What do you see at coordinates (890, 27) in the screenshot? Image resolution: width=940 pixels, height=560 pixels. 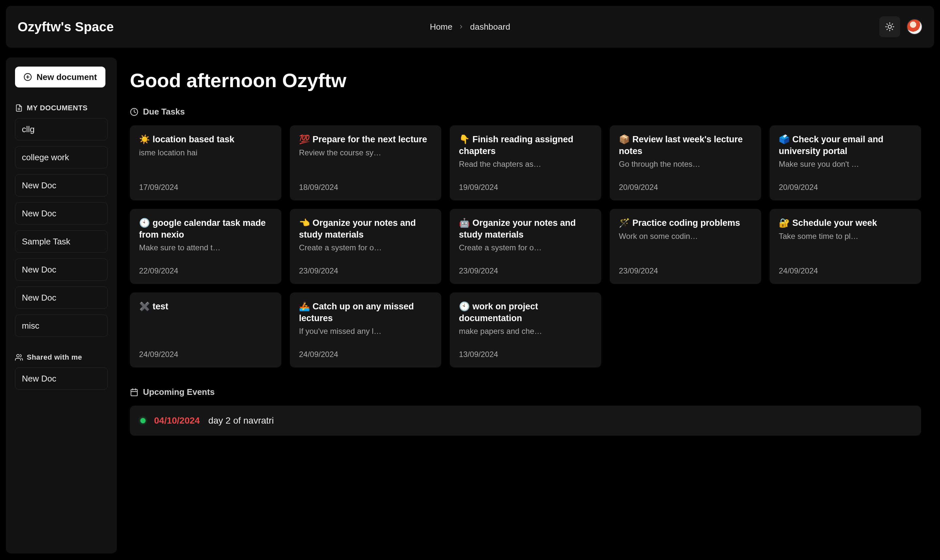 I see `theme-toggle` at bounding box center [890, 27].